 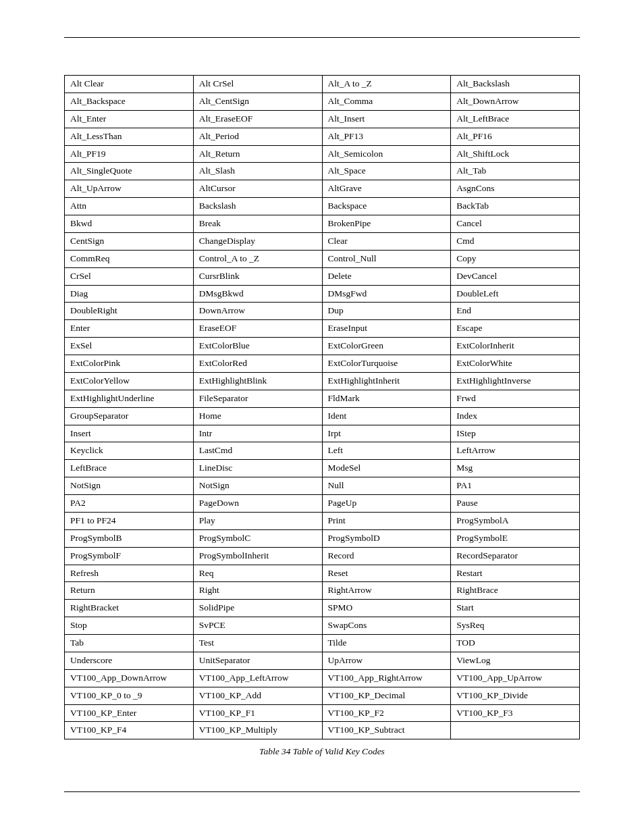 What do you see at coordinates (323, 416) in the screenshot?
I see `table-row: GroupSeparatorHomeIdentIndex` at bounding box center [323, 416].